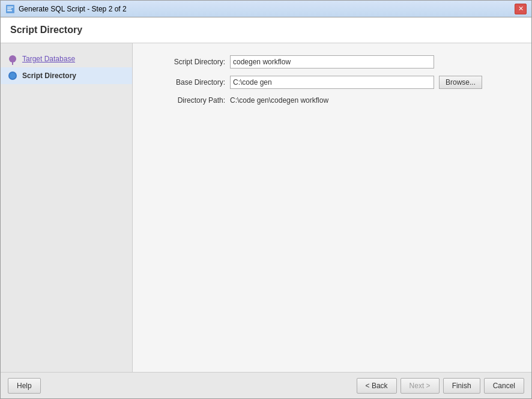 The height and width of the screenshot is (399, 532). I want to click on directory-path-value: C:\code gen\codegen workflow, so click(279, 100).